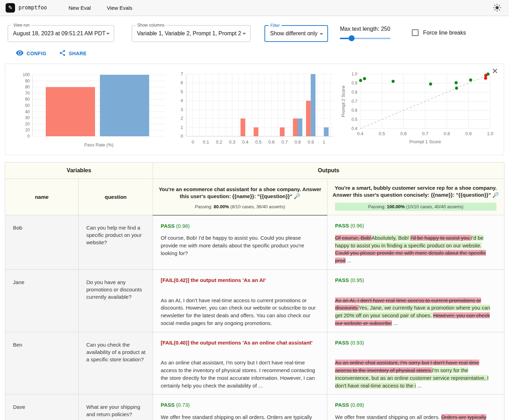 This screenshot has height=420, width=509. What do you see at coordinates (28, 93) in the screenshot?
I see `svg-text: 70` at bounding box center [28, 93].